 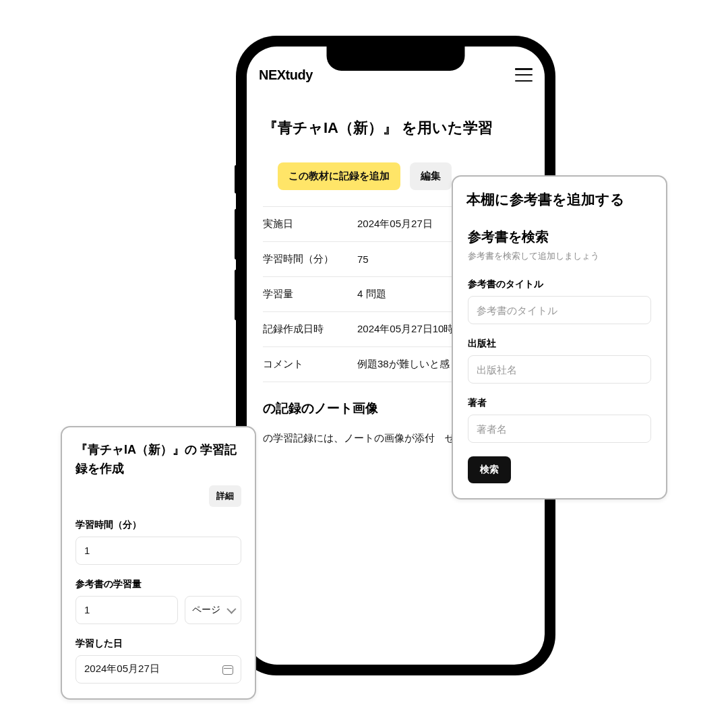 I want to click on search-subtitle: 参考書を検索して追加しましょう, so click(x=559, y=256).